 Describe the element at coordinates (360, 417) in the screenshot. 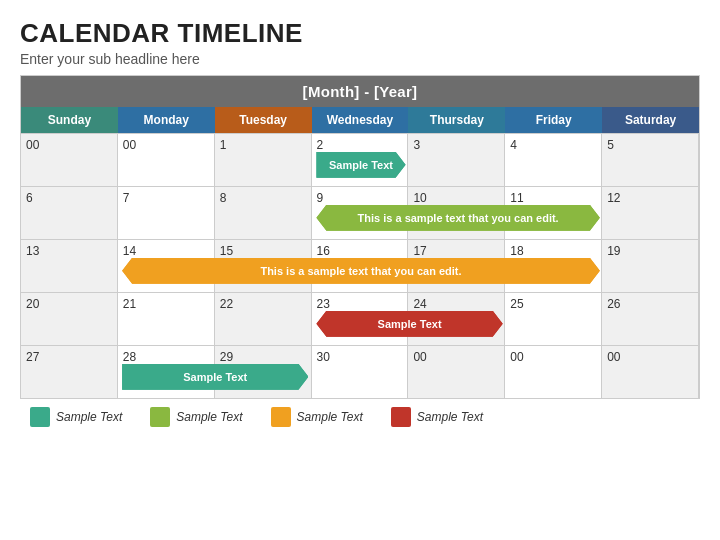

I see `legend: Sample TextSample TextSample TextSample …` at that location.